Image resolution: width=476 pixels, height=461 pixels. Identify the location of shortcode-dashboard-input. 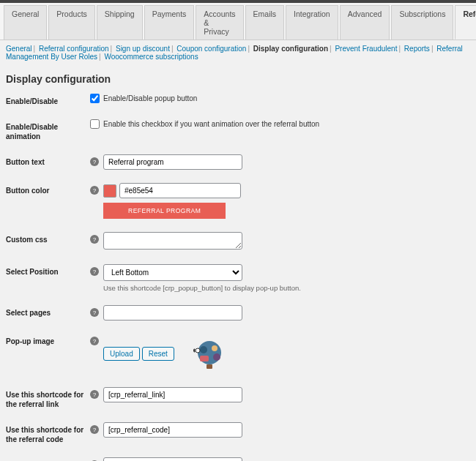
(173, 460).